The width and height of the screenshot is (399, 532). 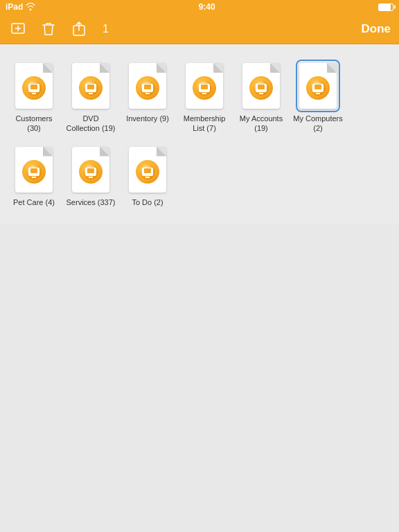 I want to click on file-item: Inventory (9), so click(x=148, y=97).